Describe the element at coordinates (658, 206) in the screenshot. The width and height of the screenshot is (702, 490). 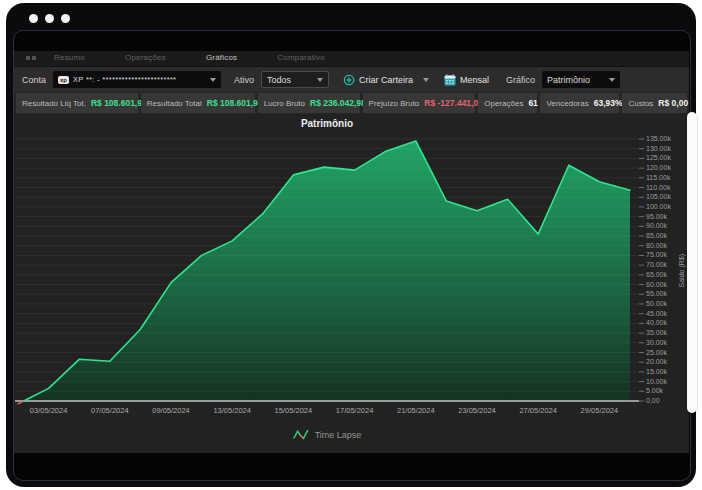
I see `y-tick-label: 100.00k` at that location.